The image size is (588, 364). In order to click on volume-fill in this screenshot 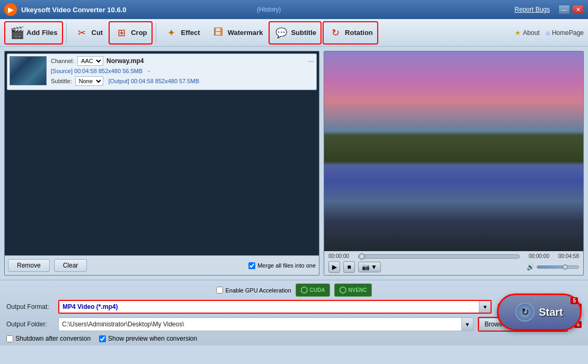, I will do `click(551, 267)`.